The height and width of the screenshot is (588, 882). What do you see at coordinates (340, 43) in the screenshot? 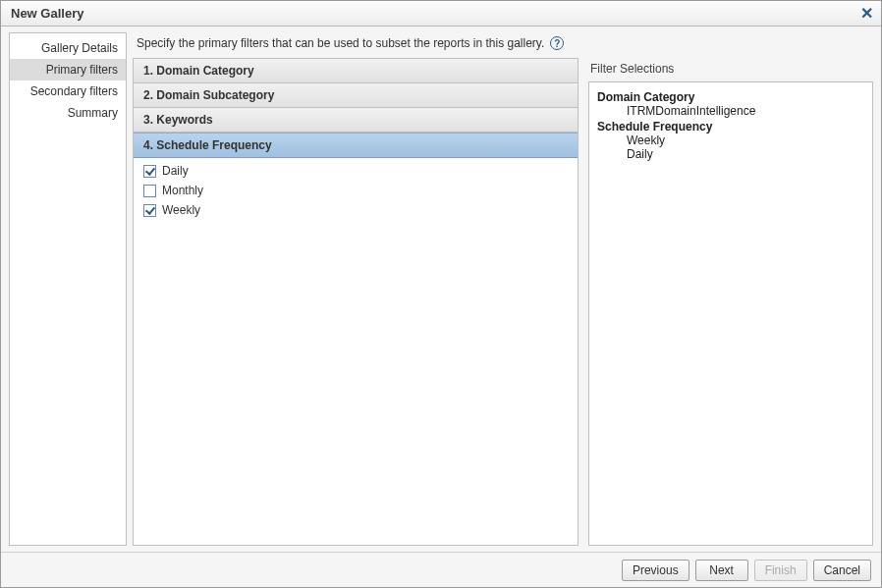
I see `instructions-label: Specify the primary filters that can be …` at bounding box center [340, 43].